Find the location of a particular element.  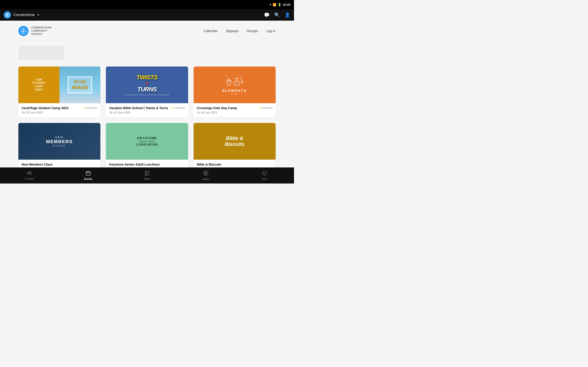

events-label: Events is located at coordinates (88, 179).